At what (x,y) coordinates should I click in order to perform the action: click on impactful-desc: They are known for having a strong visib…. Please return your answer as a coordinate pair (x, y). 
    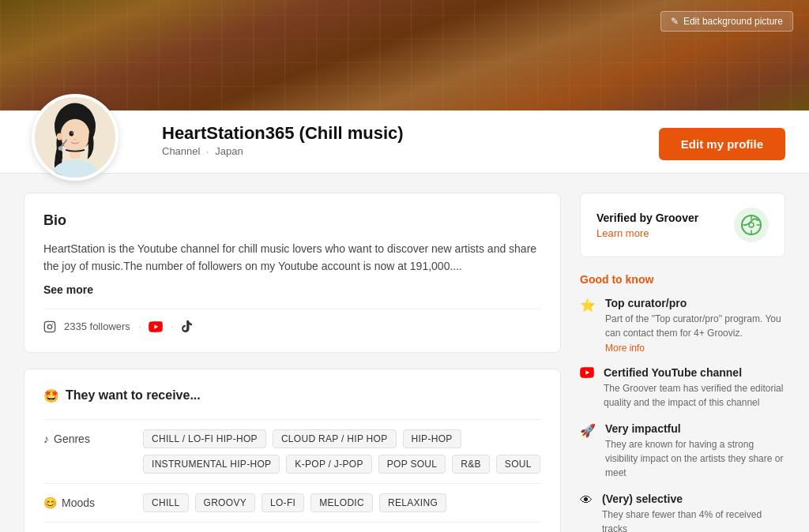
    Looking at the image, I should click on (695, 459).